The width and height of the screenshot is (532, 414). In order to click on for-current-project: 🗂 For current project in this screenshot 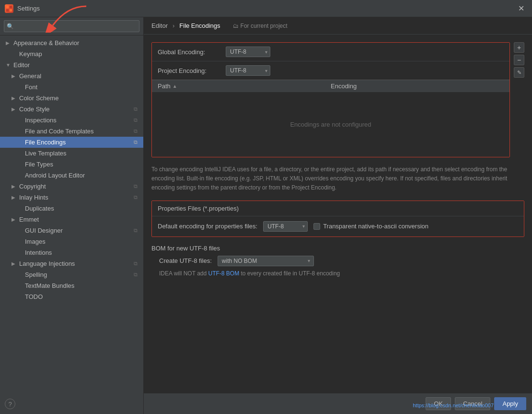, I will do `click(260, 26)`.